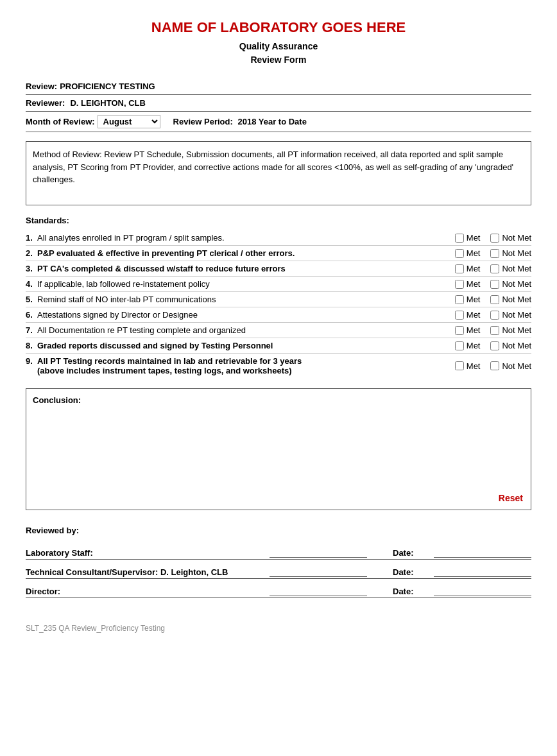 The image size is (557, 756). I want to click on signature-rows: Laboratory Staff: Date: Technical Consul…, so click(278, 571).